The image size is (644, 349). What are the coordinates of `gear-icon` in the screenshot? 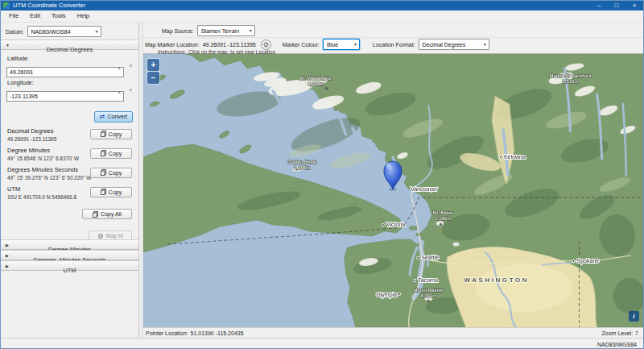 It's located at (266, 45).